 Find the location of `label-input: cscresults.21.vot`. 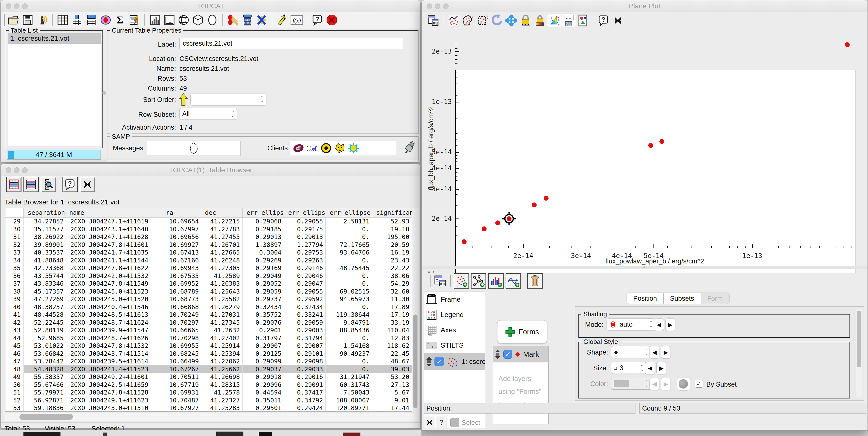

label-input: cscresults.21.vot is located at coordinates (291, 43).